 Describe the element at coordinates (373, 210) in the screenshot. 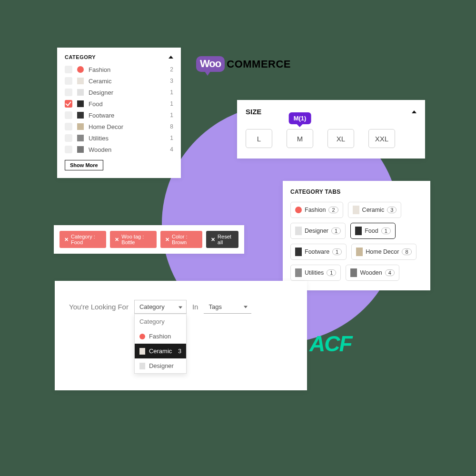

I see `tab-label: Ceramic` at that location.